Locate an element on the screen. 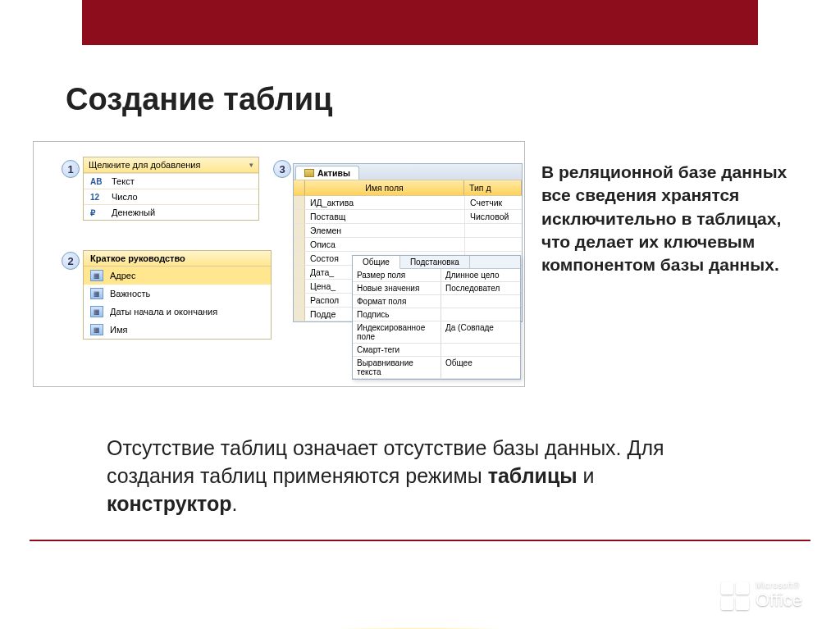  brand-small: Microsoft® is located at coordinates (779, 586).